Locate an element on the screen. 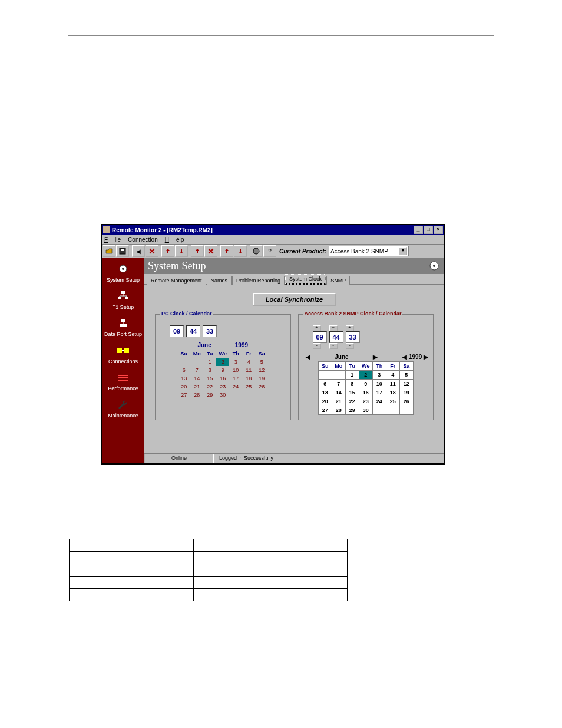  page-title: System Setup is located at coordinates (177, 266).